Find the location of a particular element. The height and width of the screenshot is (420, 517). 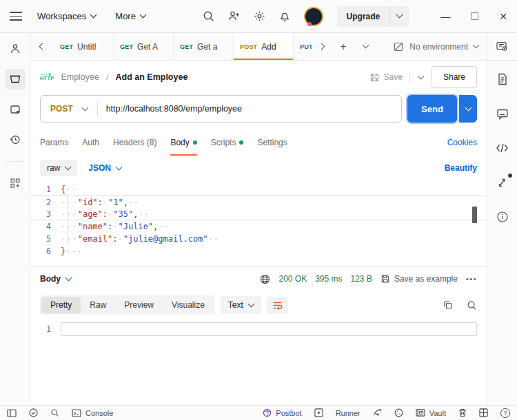

method-value: POST is located at coordinates (62, 109).